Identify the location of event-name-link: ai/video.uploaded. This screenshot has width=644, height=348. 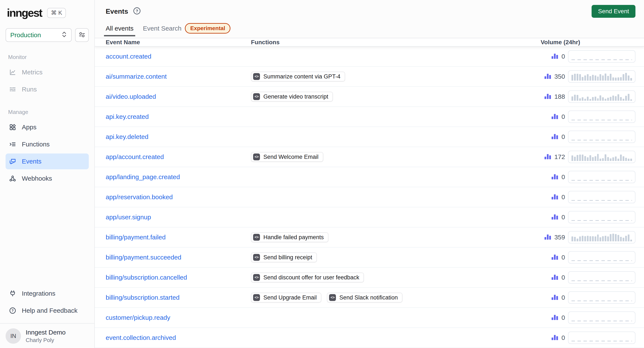
(131, 96).